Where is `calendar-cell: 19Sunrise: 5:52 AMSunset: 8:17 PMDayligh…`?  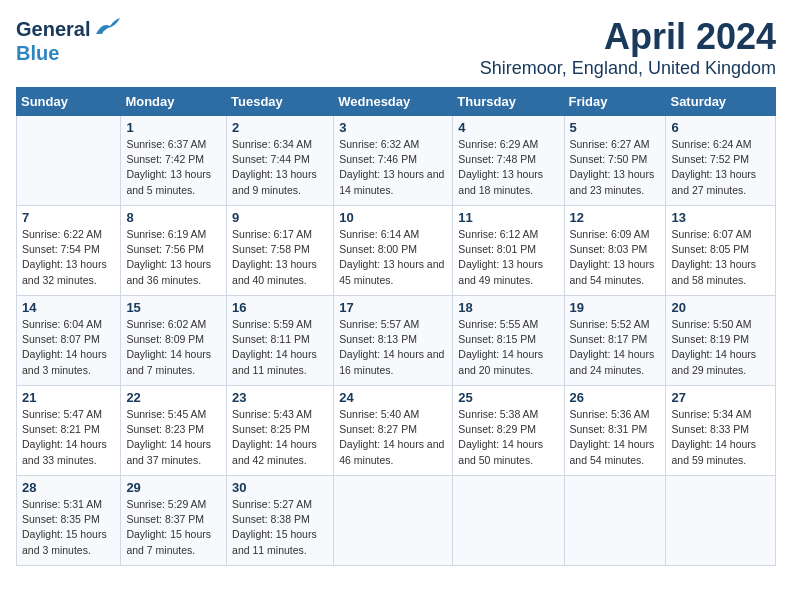
calendar-cell: 19Sunrise: 5:52 AMSunset: 8:17 PMDayligh… is located at coordinates (615, 341).